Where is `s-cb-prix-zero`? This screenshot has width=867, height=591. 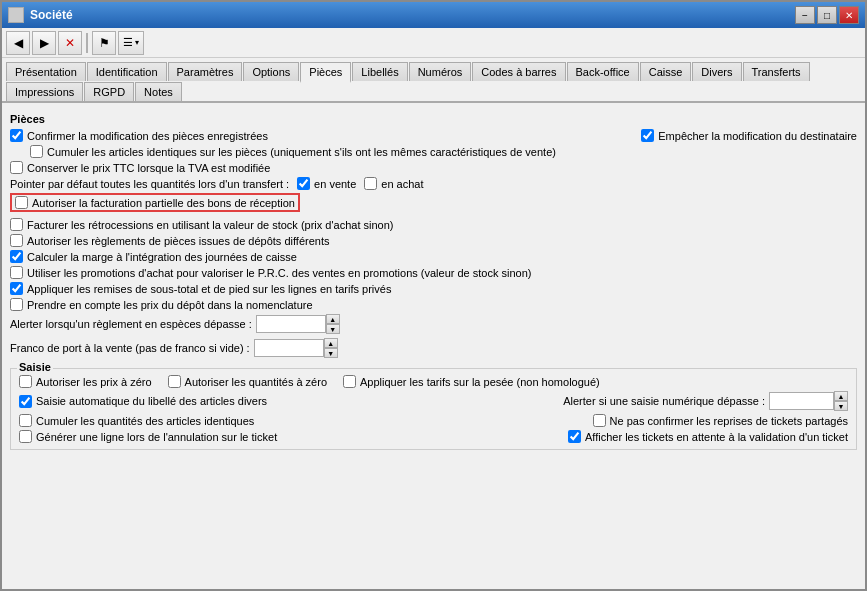
s-cb-prix-zero is located at coordinates (26, 382).